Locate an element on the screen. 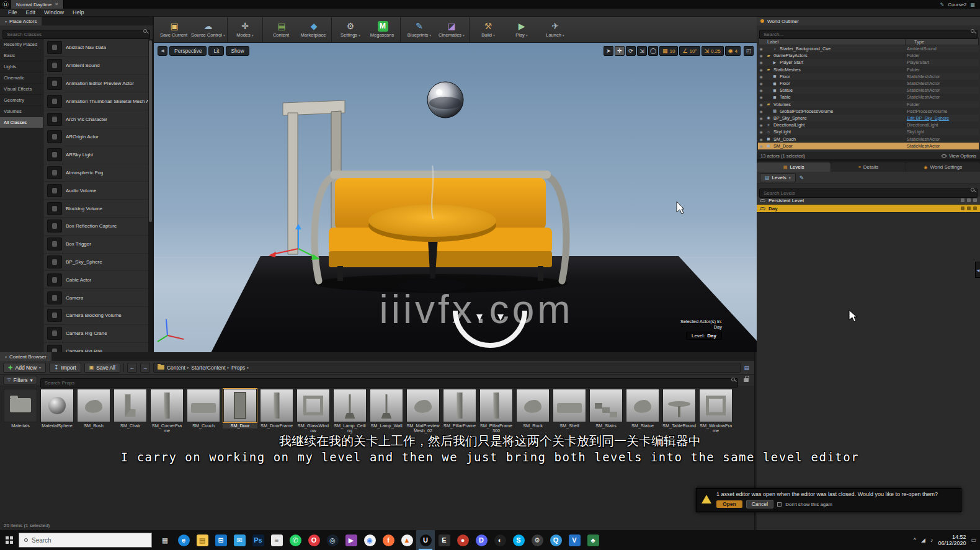  actor-class-item: Arch Vis Character is located at coordinates (98, 119).